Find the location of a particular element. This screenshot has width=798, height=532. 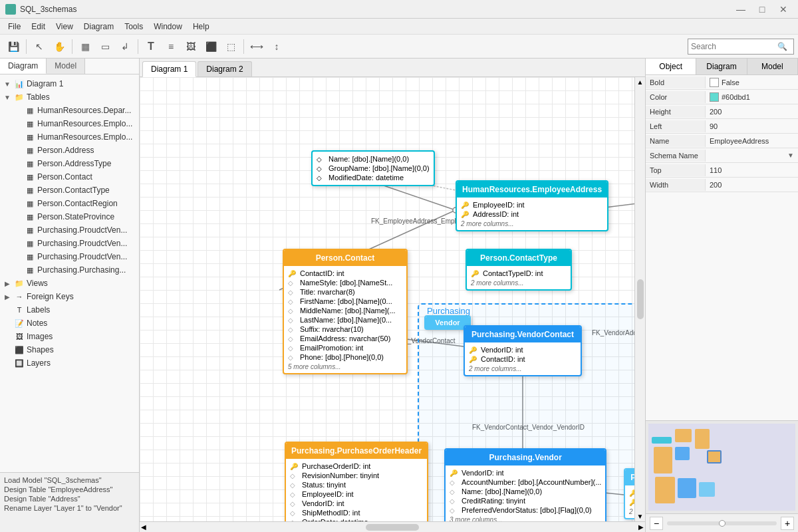

fk-button: ↲ is located at coordinates (125, 47).